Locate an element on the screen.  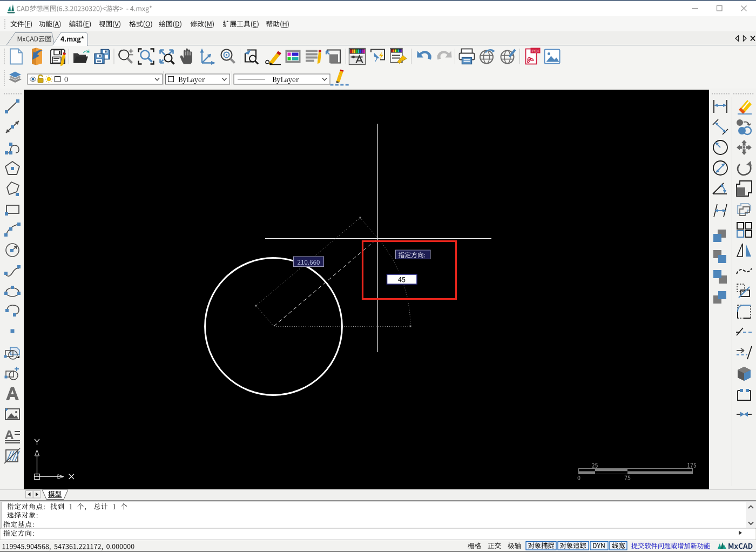
svg-text: PDF is located at coordinates (536, 51).